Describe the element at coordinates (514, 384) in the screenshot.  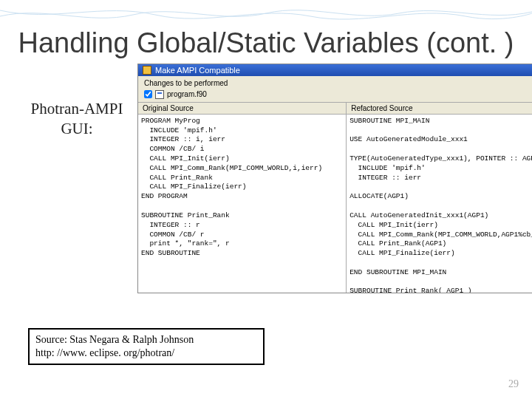
I see `slide-number: 29` at that location.